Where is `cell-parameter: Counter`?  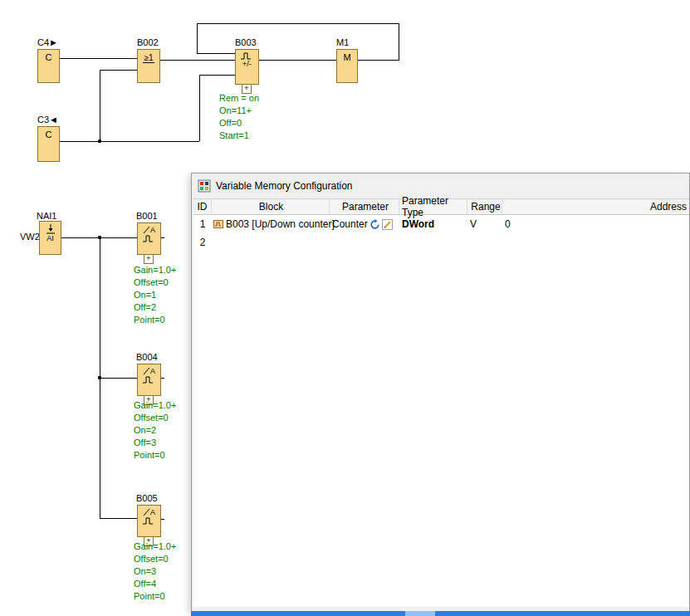
cell-parameter: Counter is located at coordinates (365, 224).